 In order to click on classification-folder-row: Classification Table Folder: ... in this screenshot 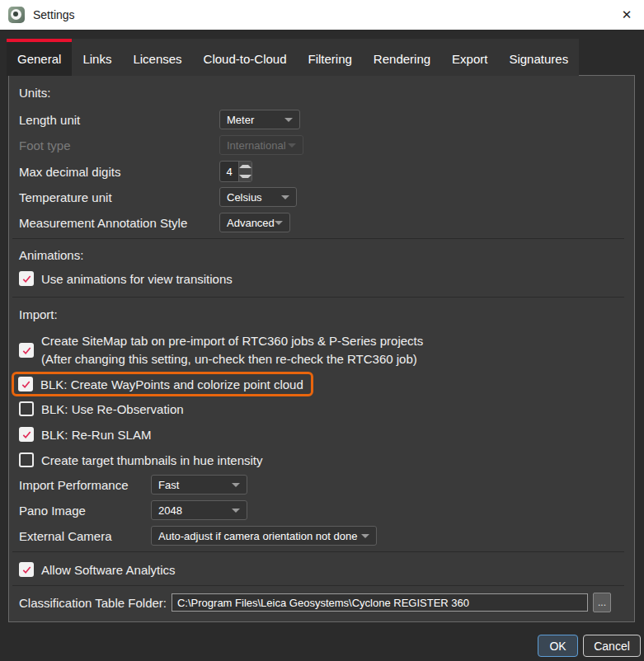, I will do `click(322, 602)`.